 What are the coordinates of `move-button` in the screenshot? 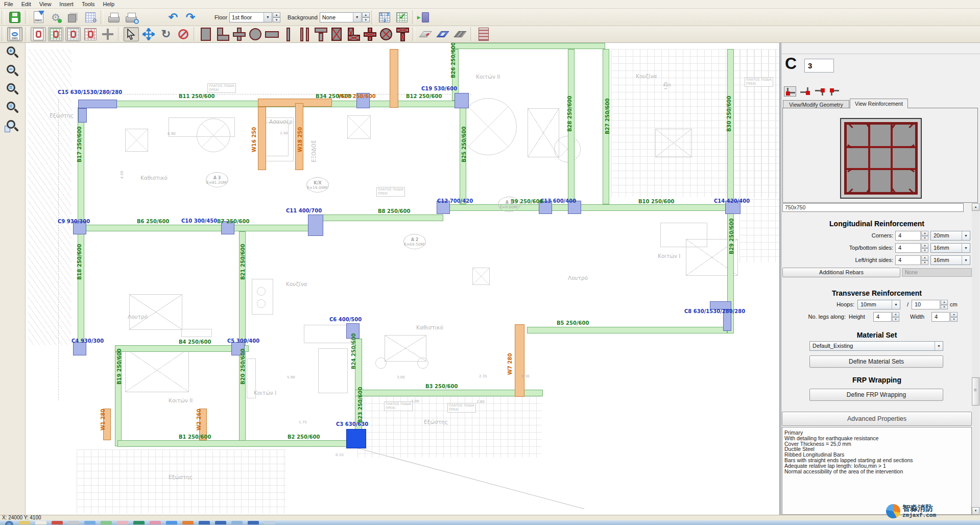 It's located at (149, 34).